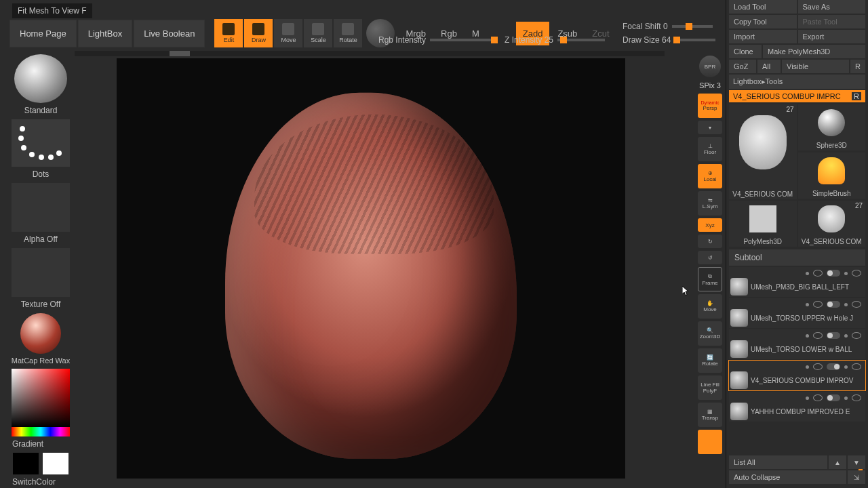 The width and height of the screenshot is (868, 488). What do you see at coordinates (106, 34) in the screenshot?
I see `lightbox-button: LightBox` at bounding box center [106, 34].